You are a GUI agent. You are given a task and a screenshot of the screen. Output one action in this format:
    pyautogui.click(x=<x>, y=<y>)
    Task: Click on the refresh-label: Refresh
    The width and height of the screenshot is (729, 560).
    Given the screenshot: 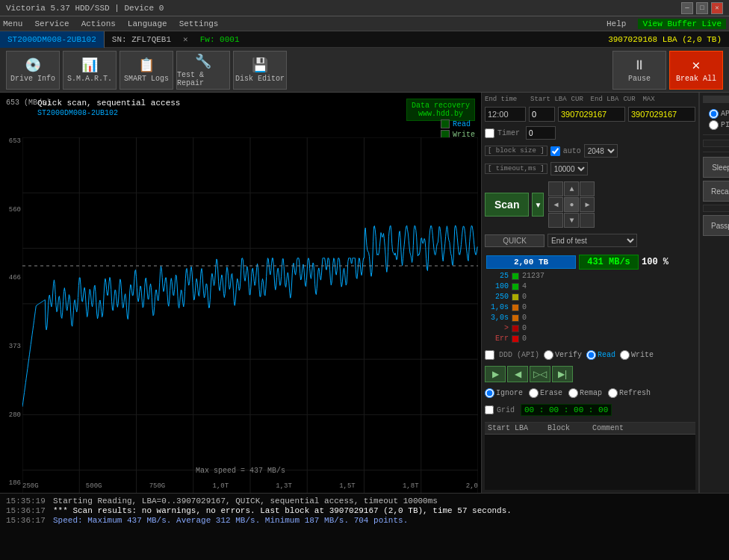 What is the action you would take?
    pyautogui.click(x=635, y=393)
    